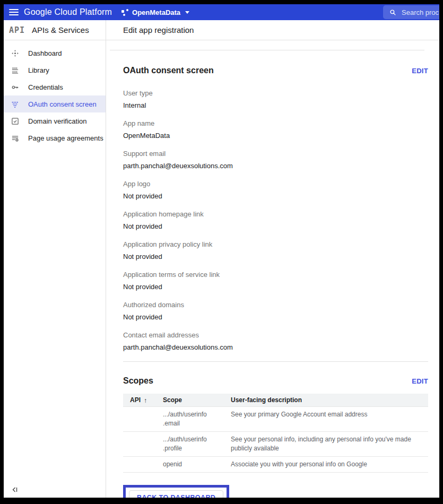 The width and height of the screenshot is (443, 504). Describe the element at coordinates (420, 71) in the screenshot. I see `consent-edit-link: EDIT` at that location.